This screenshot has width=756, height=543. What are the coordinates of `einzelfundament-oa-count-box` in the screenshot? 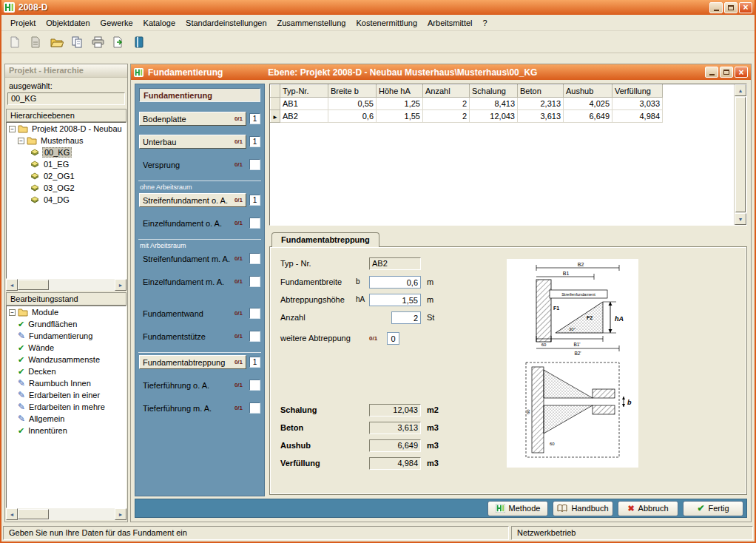 It's located at (254, 223).